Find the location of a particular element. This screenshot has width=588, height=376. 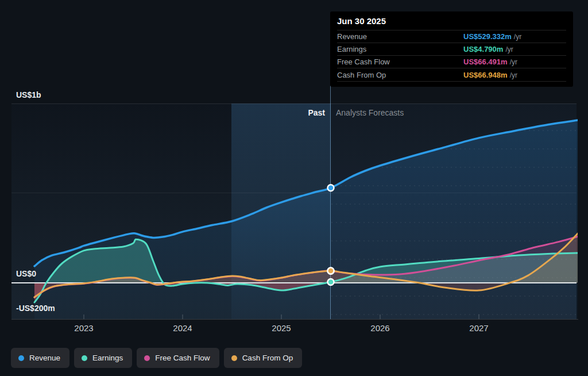

x-tick-2024: 2024 is located at coordinates (183, 328).